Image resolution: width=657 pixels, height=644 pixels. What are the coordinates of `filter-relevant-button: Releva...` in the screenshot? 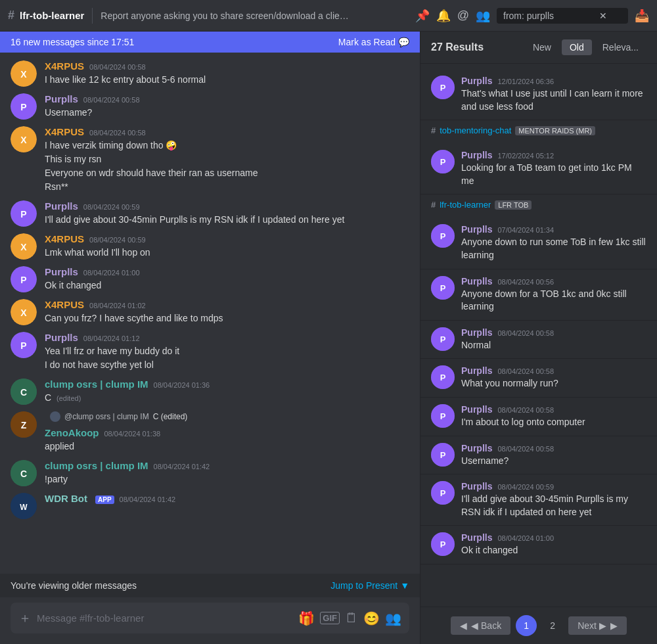 It's located at (620, 47).